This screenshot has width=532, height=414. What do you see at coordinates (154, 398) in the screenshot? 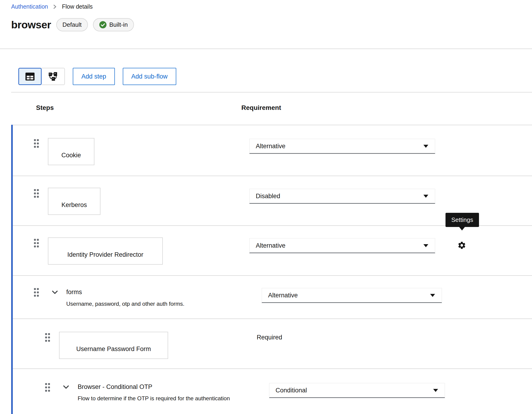
I see `subflow-description: Flow to determine if the OTP is required…` at bounding box center [154, 398].